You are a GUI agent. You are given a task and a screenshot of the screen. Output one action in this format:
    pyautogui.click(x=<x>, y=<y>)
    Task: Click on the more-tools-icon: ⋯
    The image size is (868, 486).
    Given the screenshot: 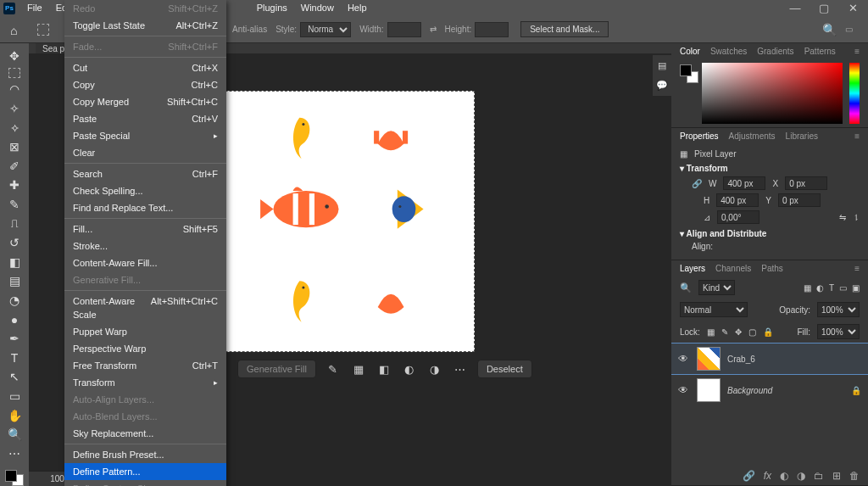 What is the action you would take?
    pyautogui.click(x=14, y=455)
    